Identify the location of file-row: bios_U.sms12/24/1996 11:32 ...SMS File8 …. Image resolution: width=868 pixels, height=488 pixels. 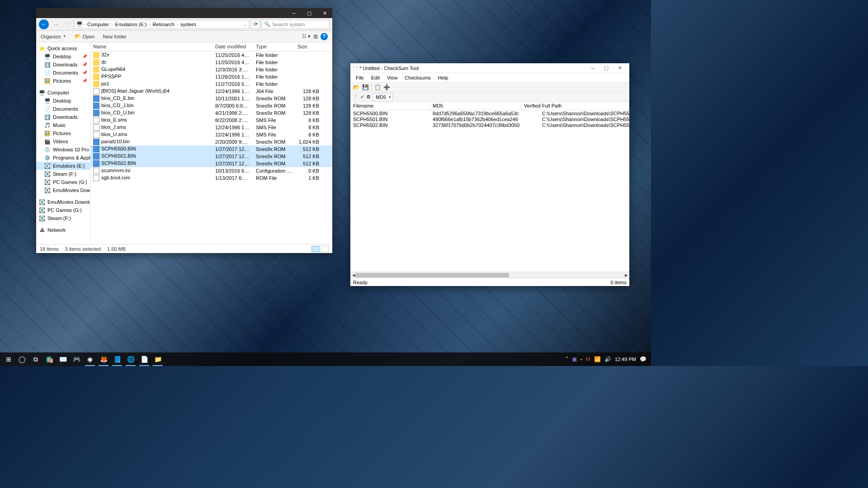
(212, 135).